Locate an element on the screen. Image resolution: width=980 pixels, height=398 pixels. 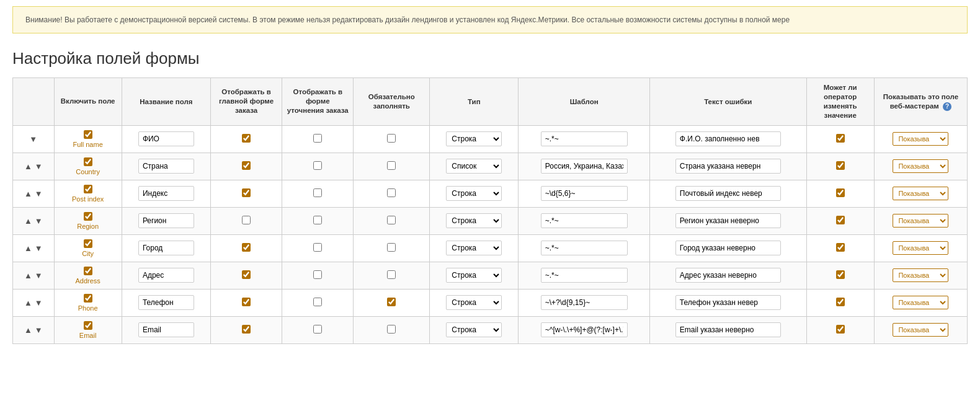
include-cell: Address is located at coordinates (88, 275).